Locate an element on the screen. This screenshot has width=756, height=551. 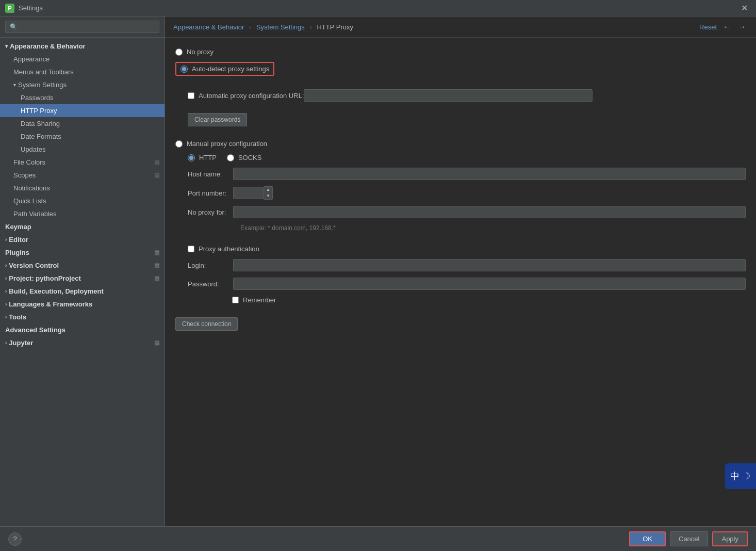
help-button: ? is located at coordinates (15, 539).